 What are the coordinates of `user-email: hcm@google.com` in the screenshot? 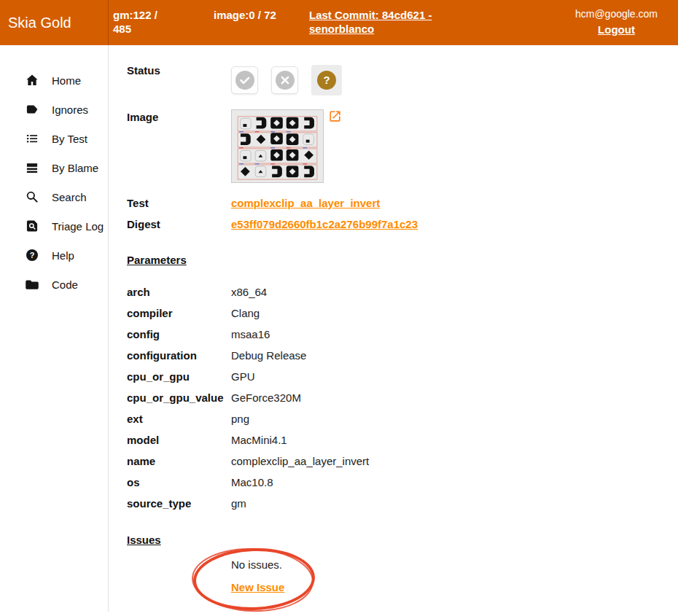 It's located at (617, 14).